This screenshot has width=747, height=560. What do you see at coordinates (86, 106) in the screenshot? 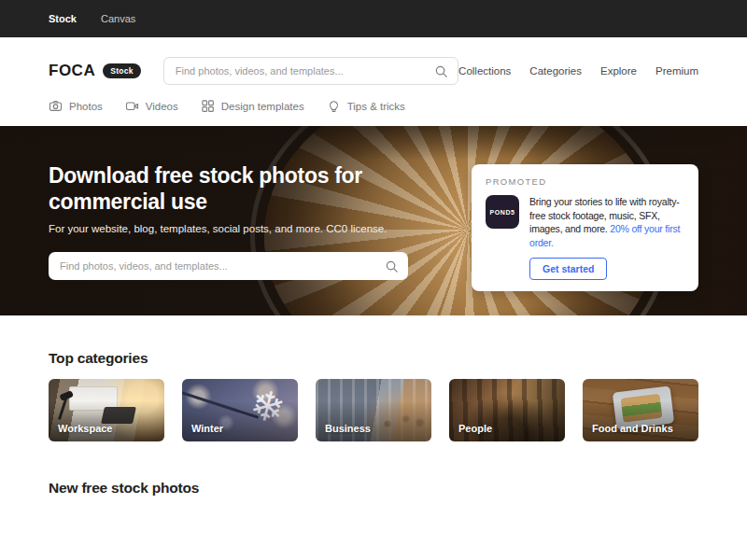
I see `subnav-label: Photos` at bounding box center [86, 106].